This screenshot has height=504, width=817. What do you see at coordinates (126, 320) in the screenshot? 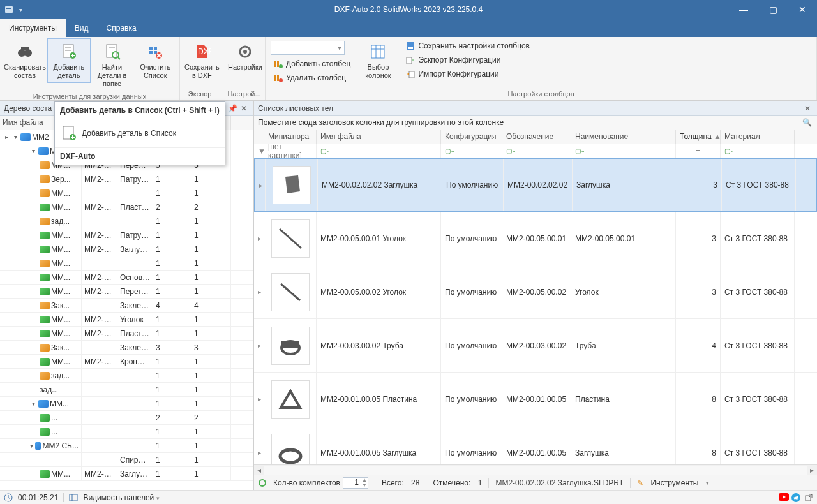
I see `tree-row: ММ...ММ2-00...Уголок11` at bounding box center [126, 320].